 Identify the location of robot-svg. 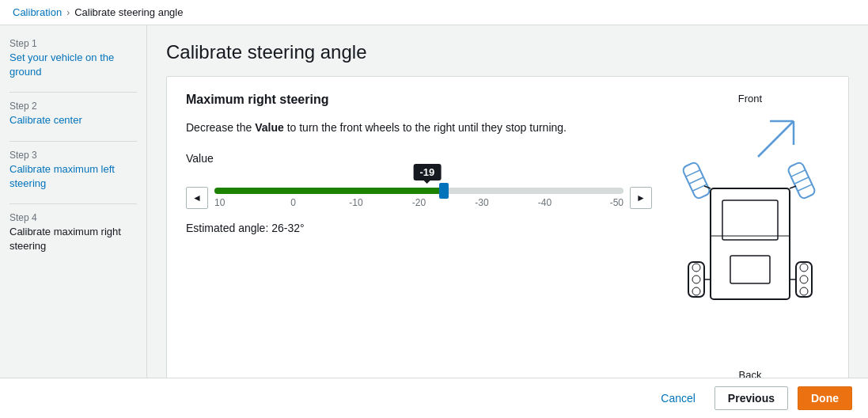
(750, 236).